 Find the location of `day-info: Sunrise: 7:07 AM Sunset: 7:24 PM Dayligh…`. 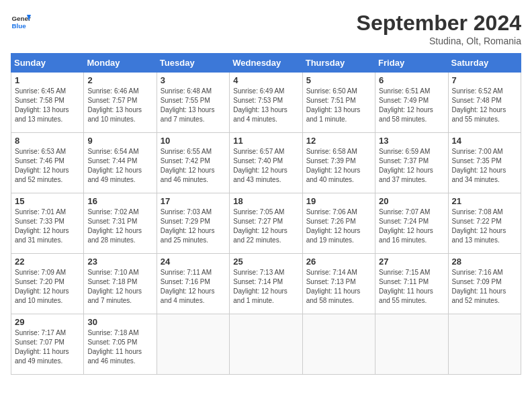

day-info: Sunrise: 7:07 AM Sunset: 7:24 PM Dayligh… is located at coordinates (411, 226).